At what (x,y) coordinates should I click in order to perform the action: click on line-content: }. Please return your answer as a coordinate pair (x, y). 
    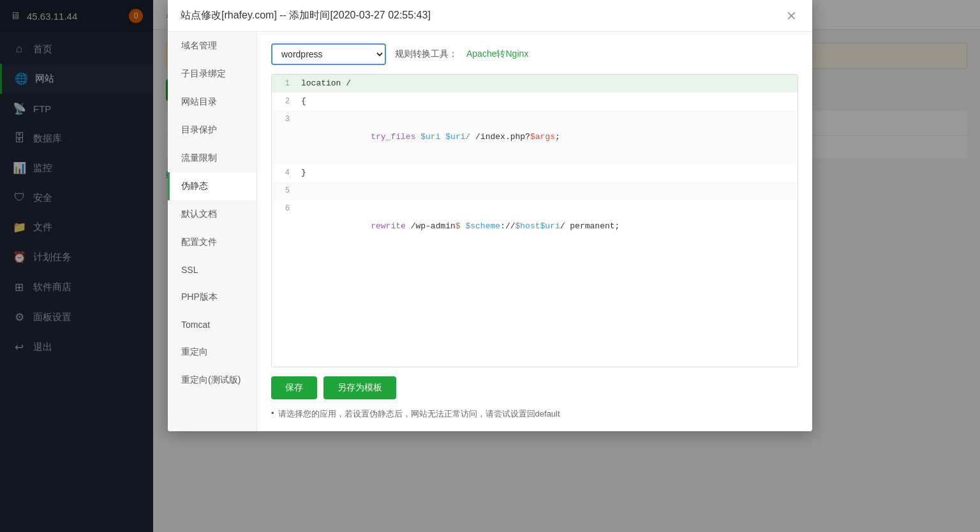
    Looking at the image, I should click on (547, 173).